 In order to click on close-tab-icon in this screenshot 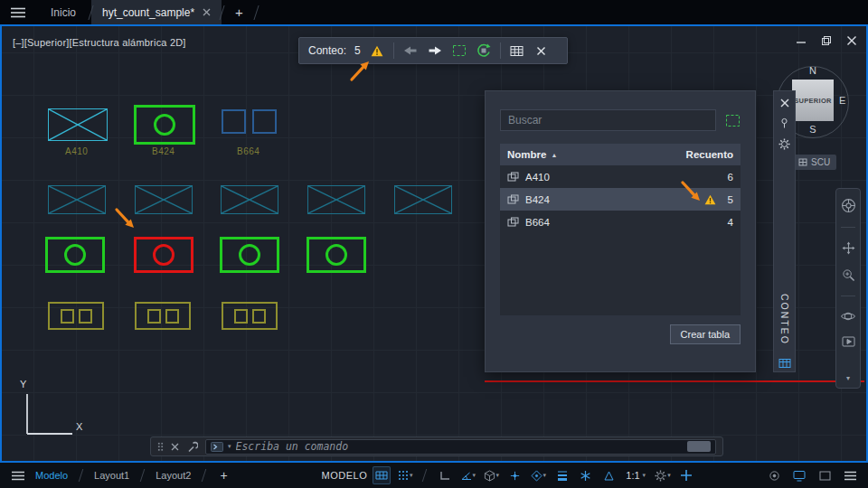, I will do `click(206, 13)`.